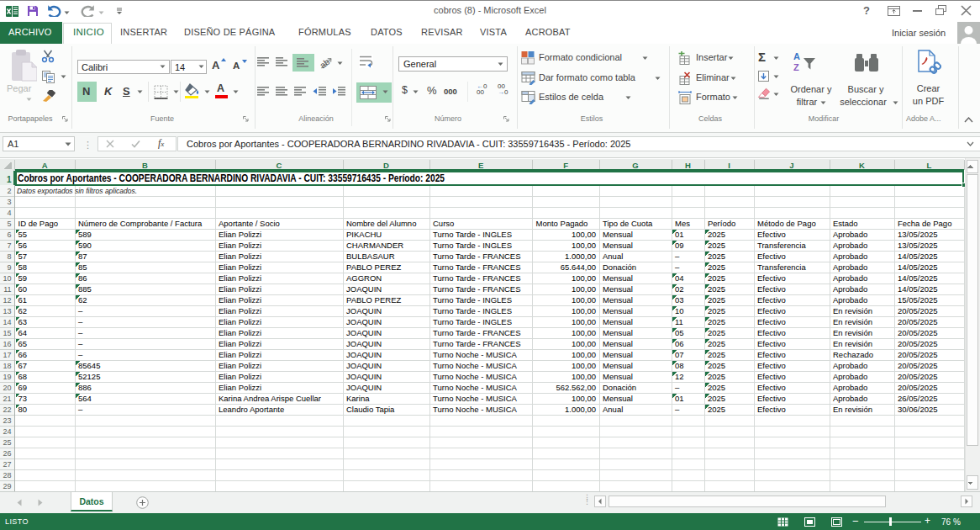 The height and width of the screenshot is (530, 980). I want to click on svg-text: 26, so click(7, 453).